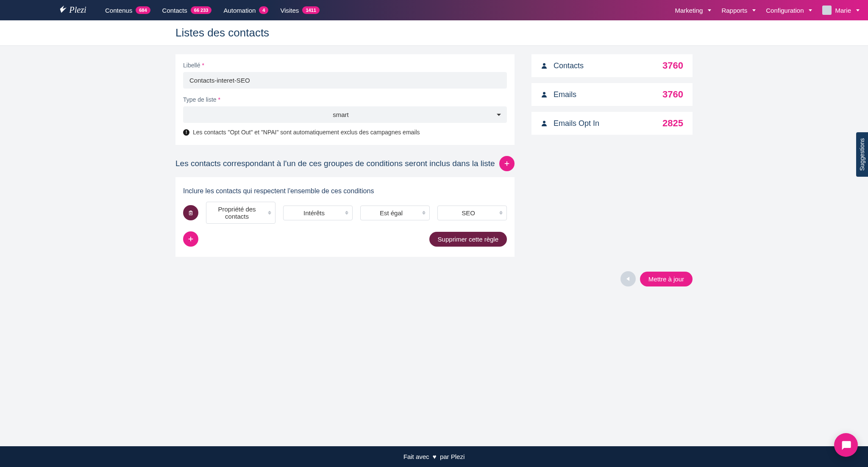 The width and height of the screenshot is (868, 467). I want to click on stat-contacts-value: 3760, so click(673, 66).